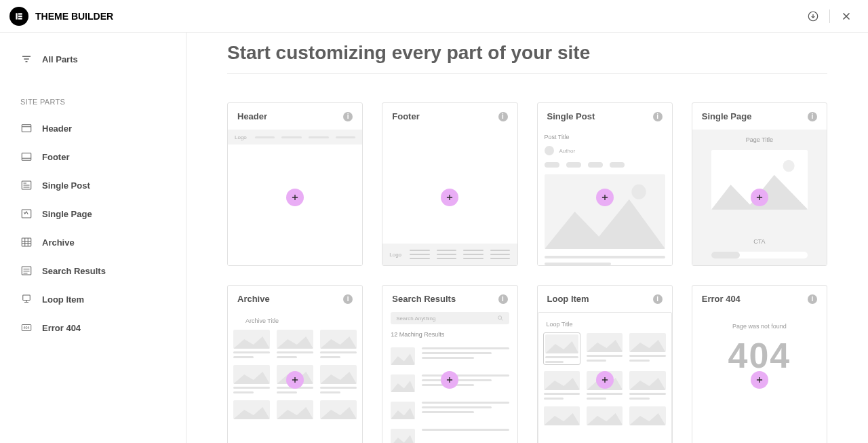  What do you see at coordinates (252, 117) in the screenshot?
I see `card-title: Header` at bounding box center [252, 117].